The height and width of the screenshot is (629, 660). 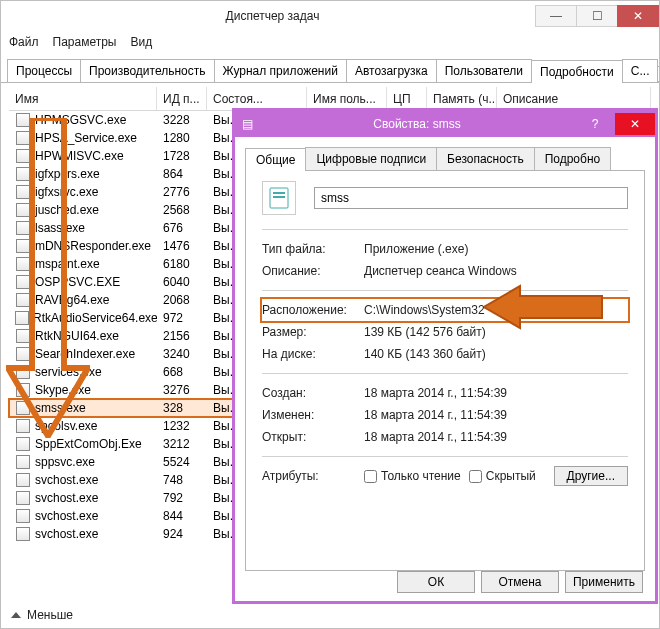 What do you see at coordinates (95, 318) in the screenshot?
I see `process-name: RtkAudioService64.exe` at bounding box center [95, 318].